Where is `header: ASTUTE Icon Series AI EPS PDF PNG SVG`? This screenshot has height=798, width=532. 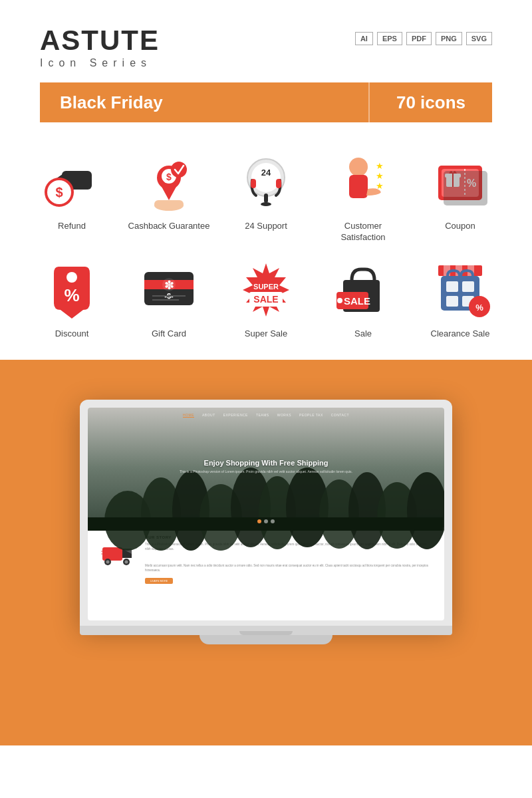 header: ASTUTE Icon Series AI EPS PDF PNG SVG is located at coordinates (266, 41).